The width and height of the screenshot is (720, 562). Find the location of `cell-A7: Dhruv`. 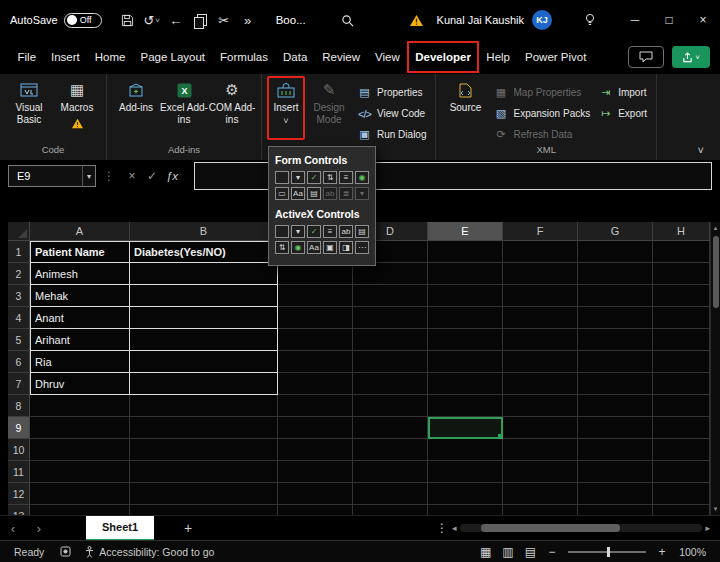

cell-A7: Dhruv is located at coordinates (80, 384).